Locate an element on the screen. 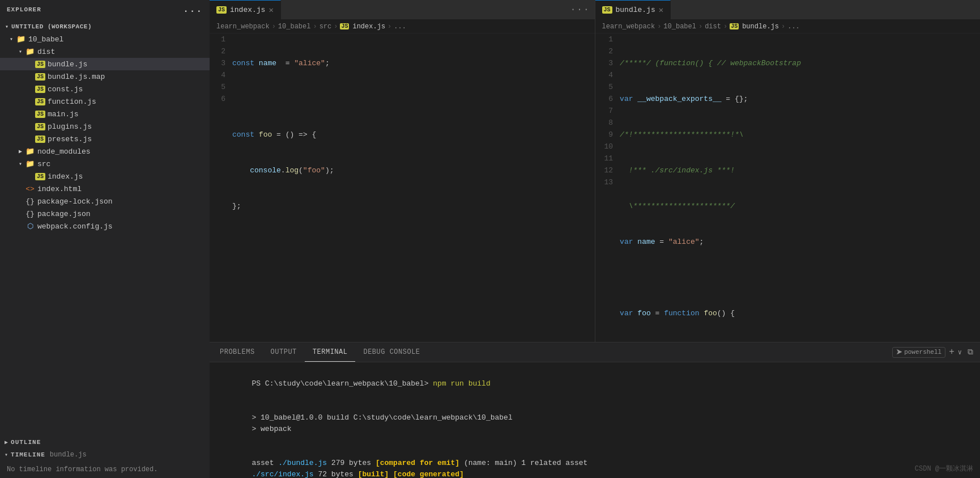 The image size is (980, 478). tree-label: plugins.js is located at coordinates (70, 127).